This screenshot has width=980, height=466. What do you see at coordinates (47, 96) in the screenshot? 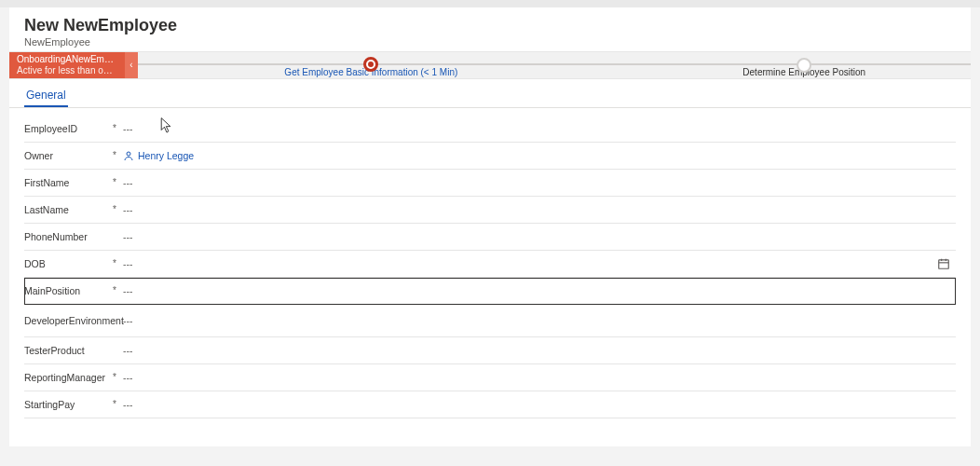
I see `tab-general: General` at bounding box center [47, 96].